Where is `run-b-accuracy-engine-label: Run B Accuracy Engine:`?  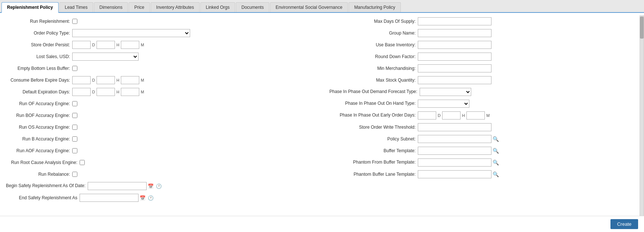
run-b-accuracy-engine-label: Run B Accuracy Engine: is located at coordinates (39, 139).